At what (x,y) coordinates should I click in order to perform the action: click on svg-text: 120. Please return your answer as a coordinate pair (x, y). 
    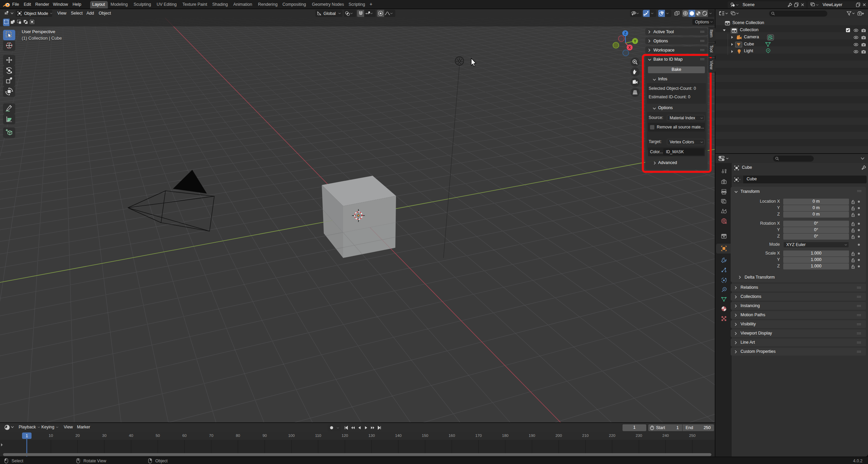
    Looking at the image, I should click on (345, 436).